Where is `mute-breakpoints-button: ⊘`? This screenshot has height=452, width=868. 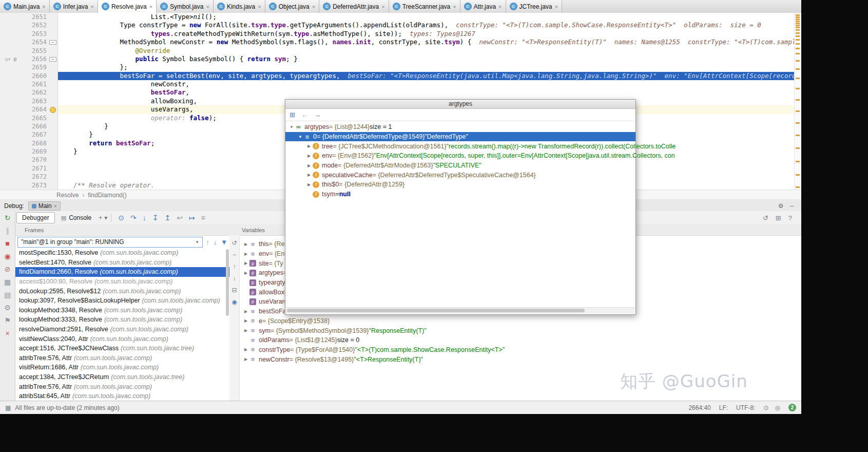 mute-breakpoints-button: ⊘ is located at coordinates (8, 269).